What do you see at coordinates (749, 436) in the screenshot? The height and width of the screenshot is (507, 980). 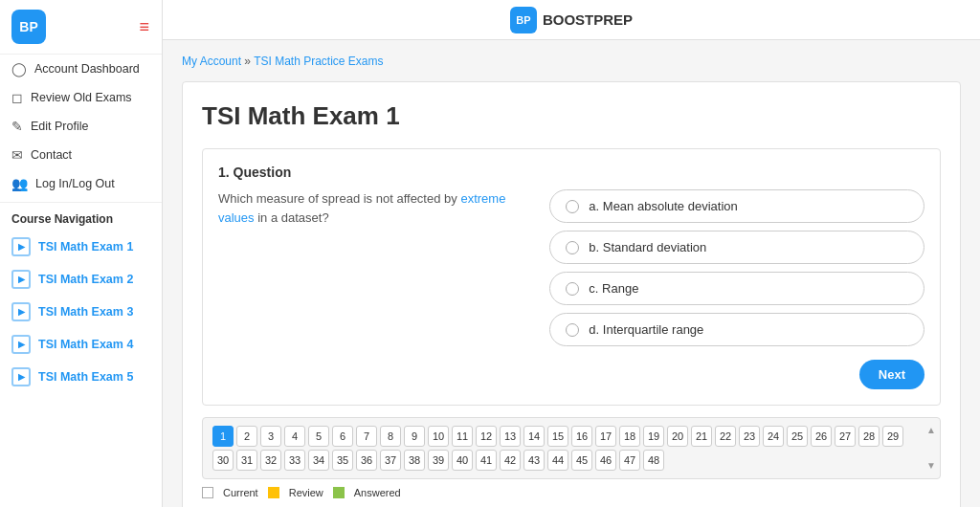 I see `nav-num-23: 23` at bounding box center [749, 436].